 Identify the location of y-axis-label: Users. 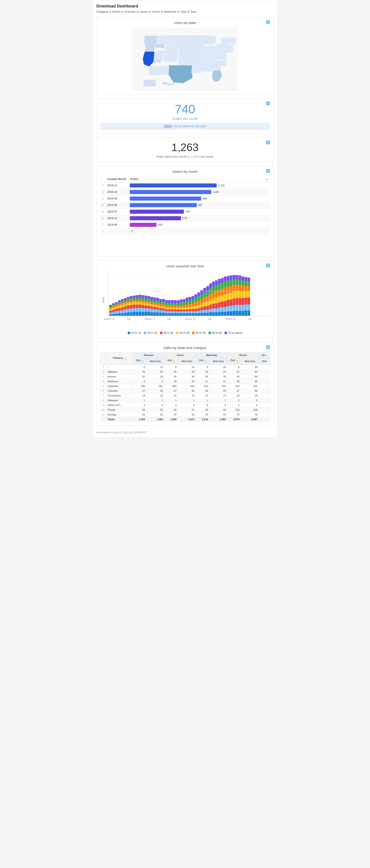
(103, 300).